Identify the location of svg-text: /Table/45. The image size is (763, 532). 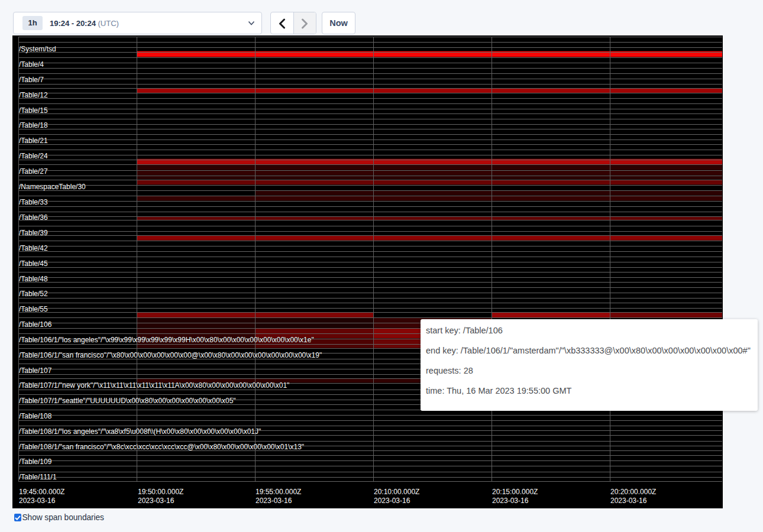
(33, 264).